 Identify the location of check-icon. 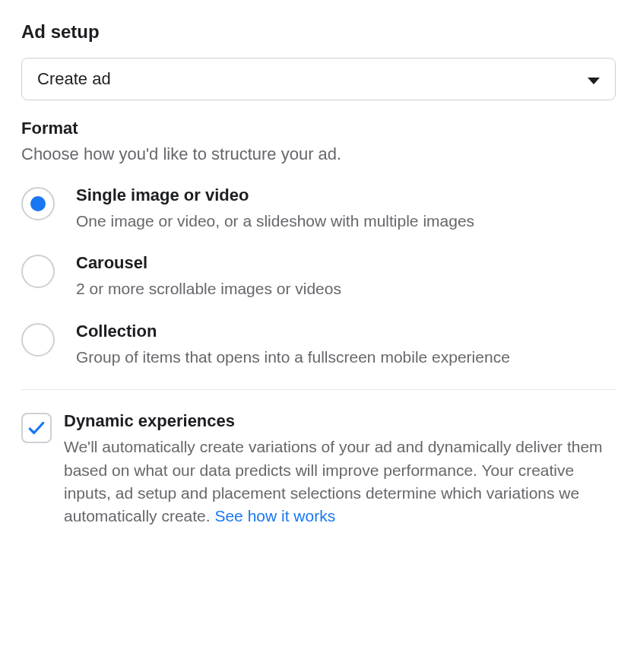
(36, 428).